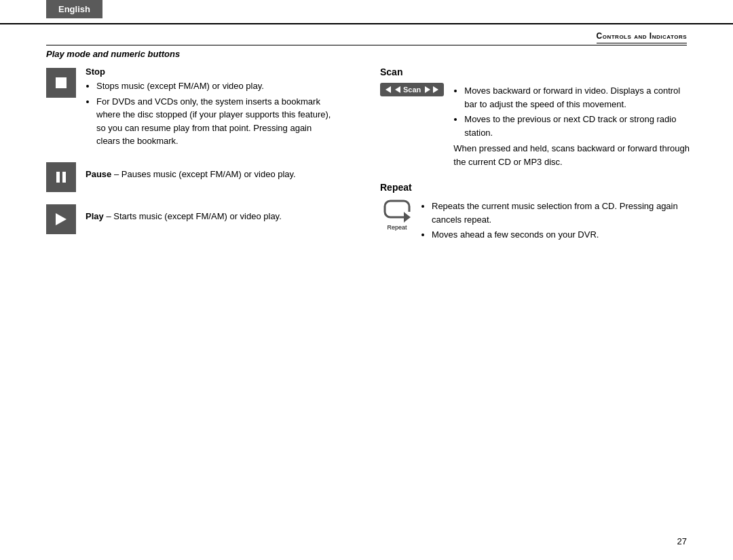 The height and width of the screenshot is (560, 733). I want to click on left-column: Stop Stops music (except FM/AM) or video…, so click(189, 156).